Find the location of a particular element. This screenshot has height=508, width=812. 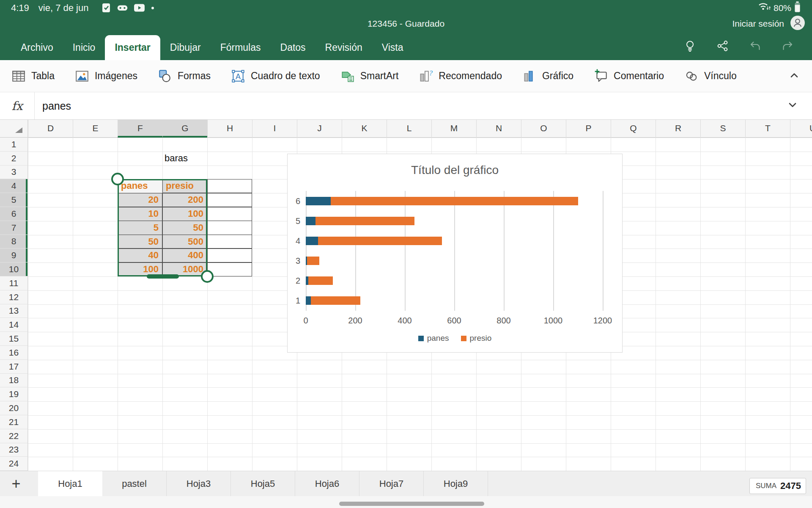

column-header-L: L is located at coordinates (409, 129).